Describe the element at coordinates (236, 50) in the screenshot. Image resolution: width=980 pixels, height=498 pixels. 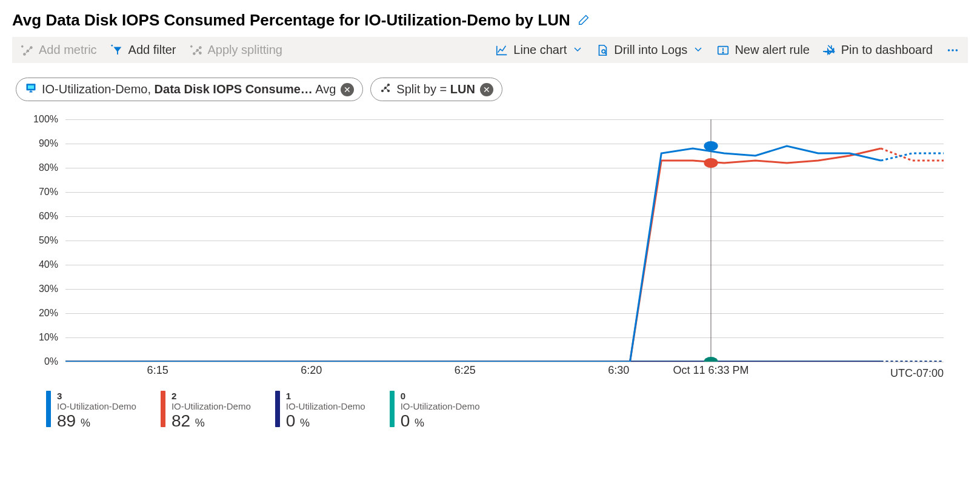
I see `apply-splitting-button: Apply splitting` at that location.